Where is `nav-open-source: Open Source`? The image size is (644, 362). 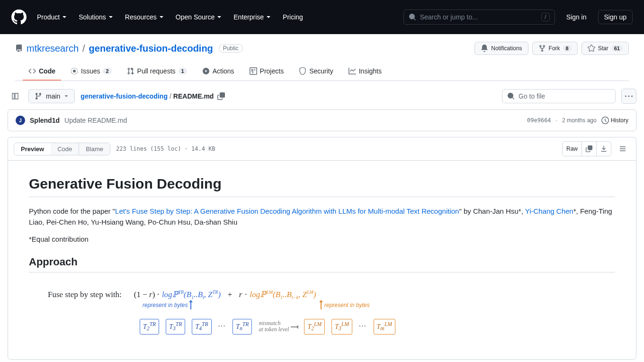
nav-open-source: Open Source is located at coordinates (199, 17).